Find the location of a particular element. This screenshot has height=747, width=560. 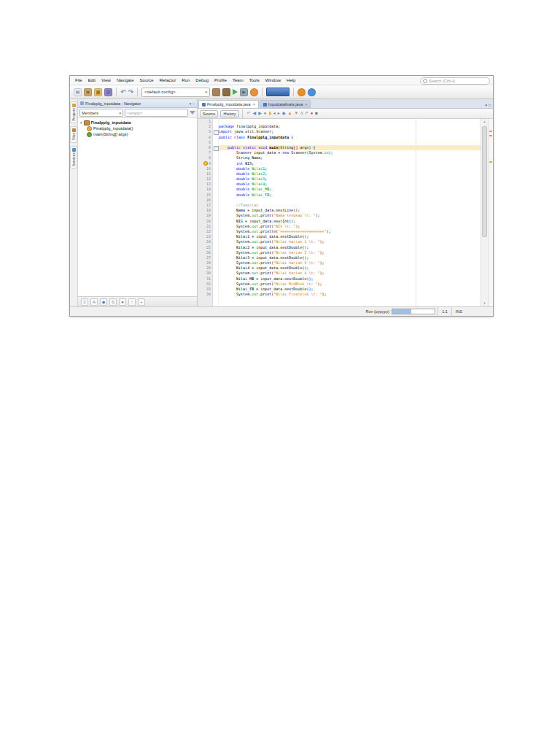

gutter-line: 12 is located at coordinates (205, 179).